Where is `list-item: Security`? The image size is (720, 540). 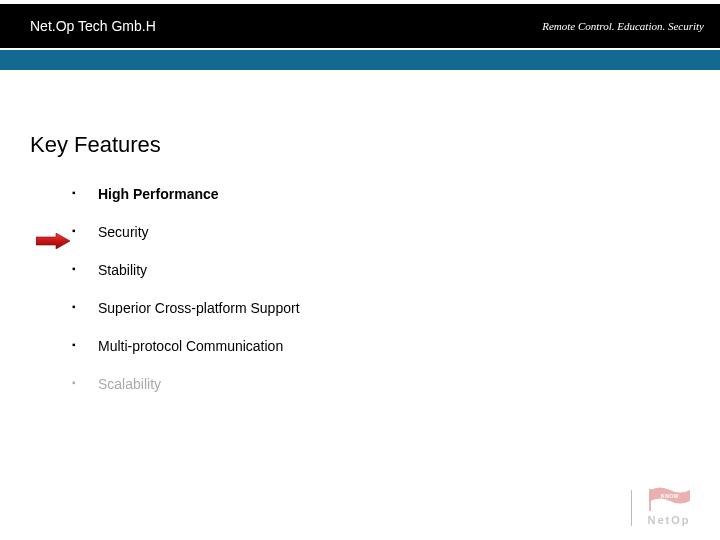
list-item: Security is located at coordinates (381, 232).